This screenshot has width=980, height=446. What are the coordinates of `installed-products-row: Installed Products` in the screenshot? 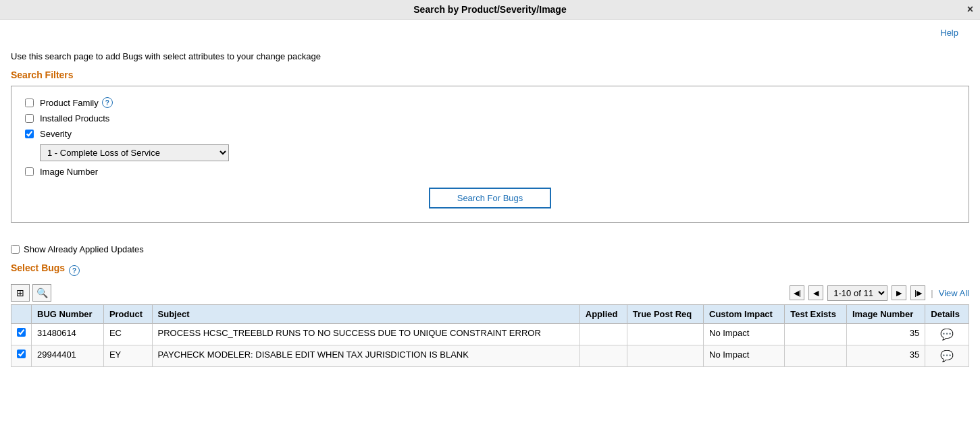 It's located at (490, 119).